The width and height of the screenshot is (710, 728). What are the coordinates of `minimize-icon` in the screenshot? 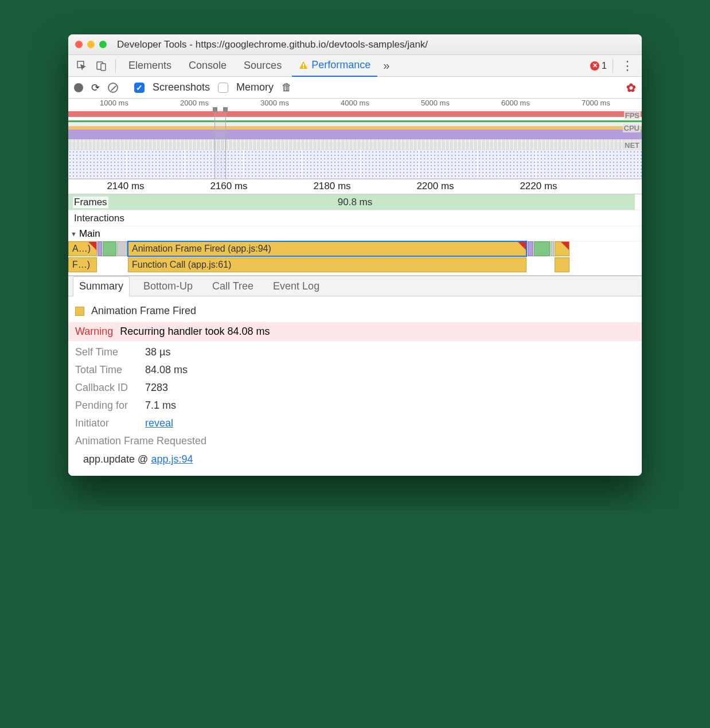 It's located at (91, 45).